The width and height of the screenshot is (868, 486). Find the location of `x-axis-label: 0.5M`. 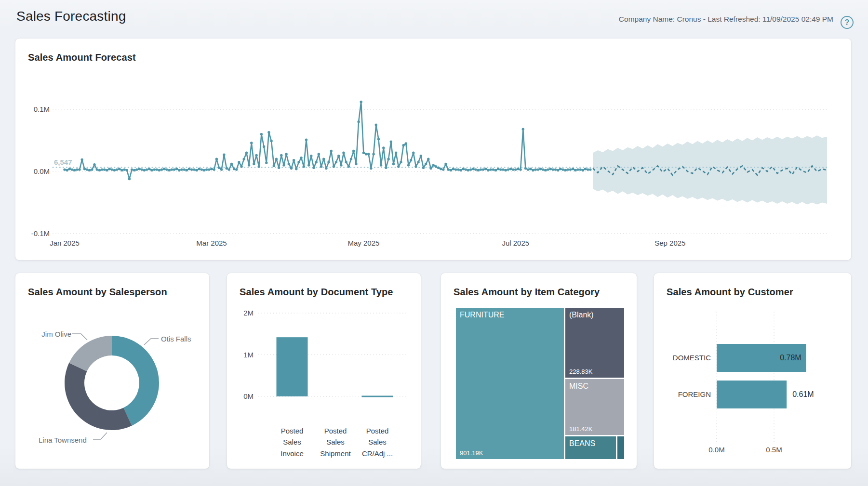

x-axis-label: 0.5M is located at coordinates (774, 450).